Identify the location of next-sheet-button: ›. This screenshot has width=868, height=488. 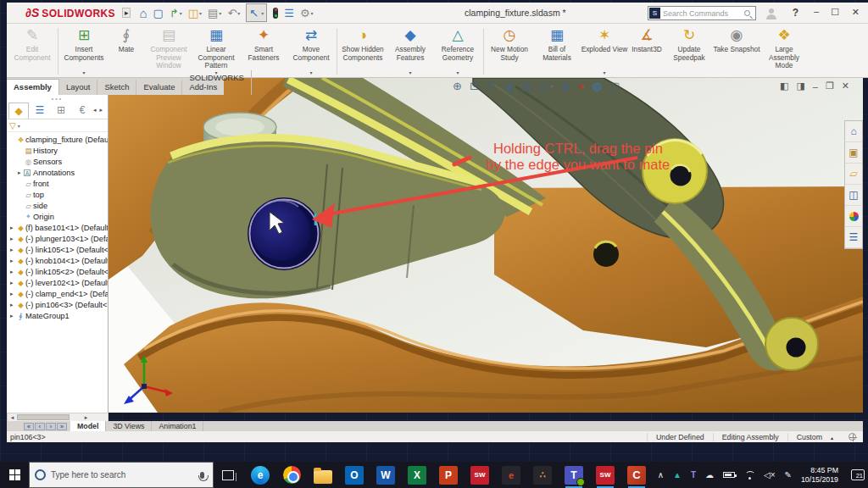
(51, 427).